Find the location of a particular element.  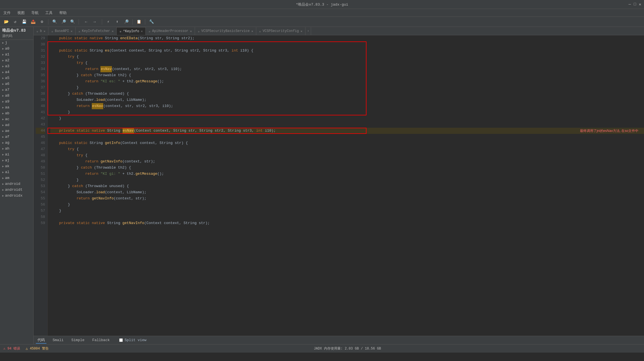

code-line-56: } is located at coordinates (347, 205).